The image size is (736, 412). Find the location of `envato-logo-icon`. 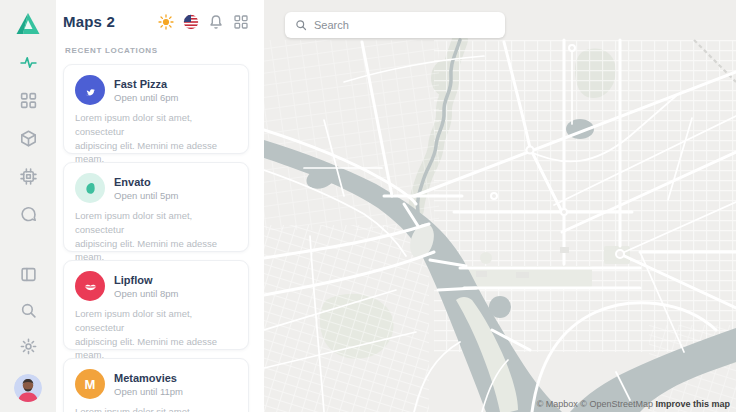

envato-logo-icon is located at coordinates (28, 24).